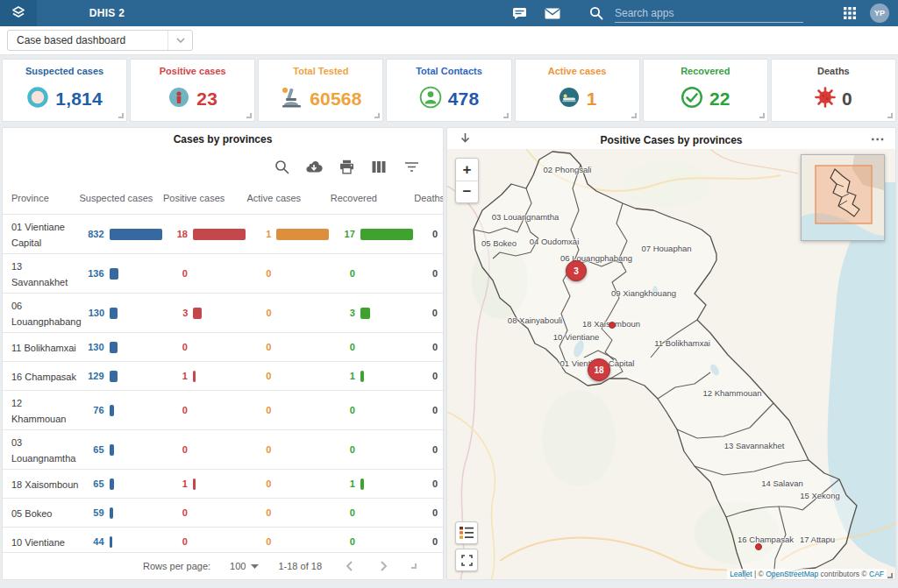  I want to click on previous-page-button, so click(349, 566).